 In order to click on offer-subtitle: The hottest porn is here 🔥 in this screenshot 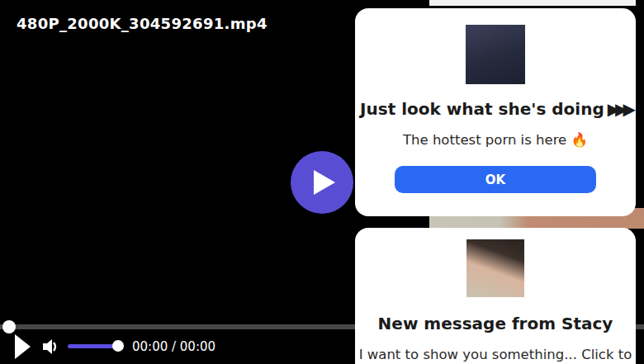, I will do `click(495, 140)`.